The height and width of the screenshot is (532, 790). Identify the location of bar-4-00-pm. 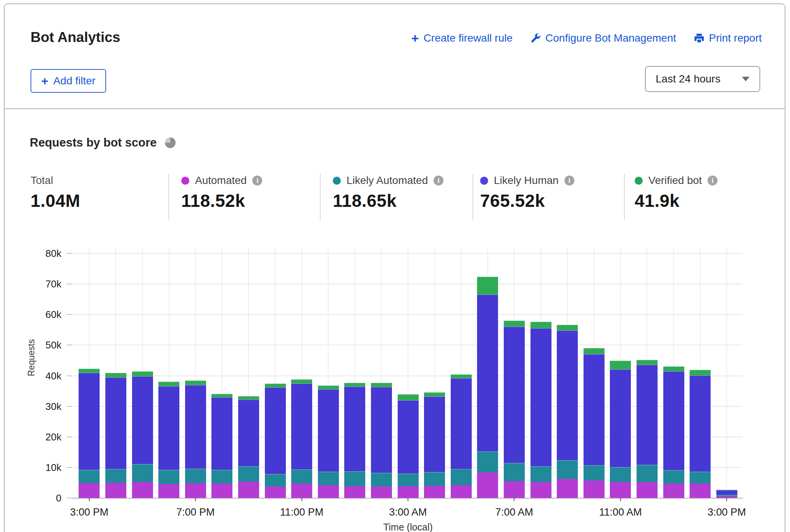
(116, 435).